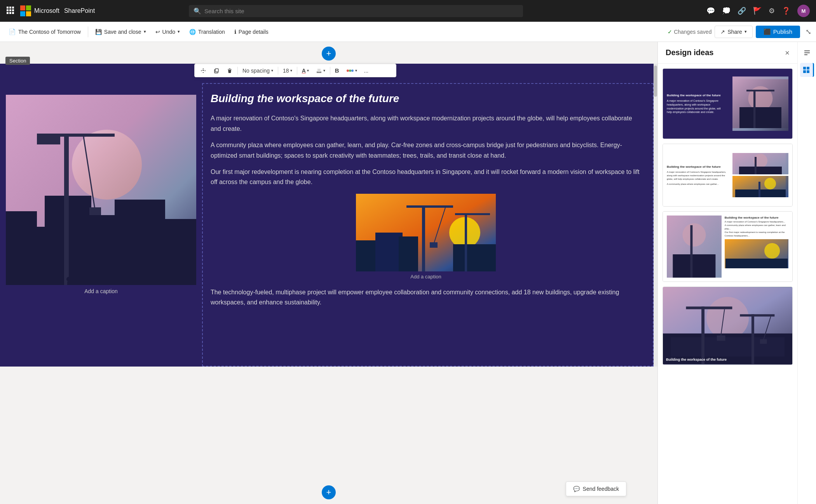  I want to click on palette-chevron-icon: ▾, so click(356, 71).